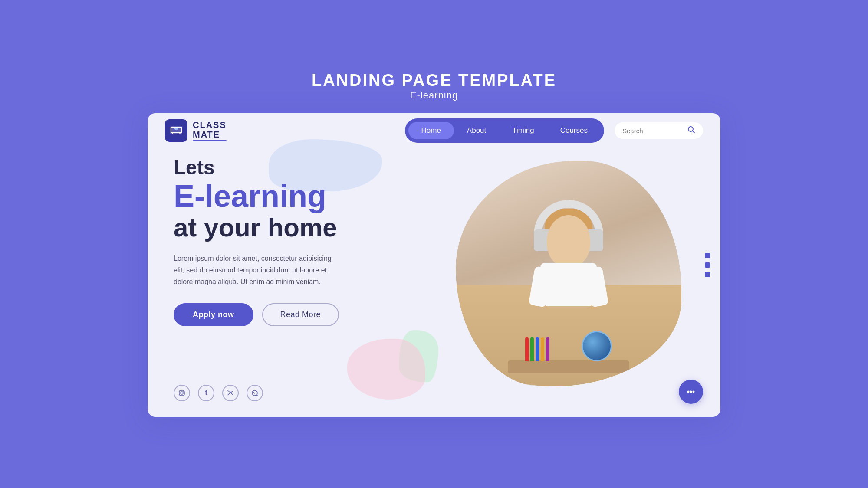 The height and width of the screenshot is (488, 868). I want to click on search-box, so click(659, 131).